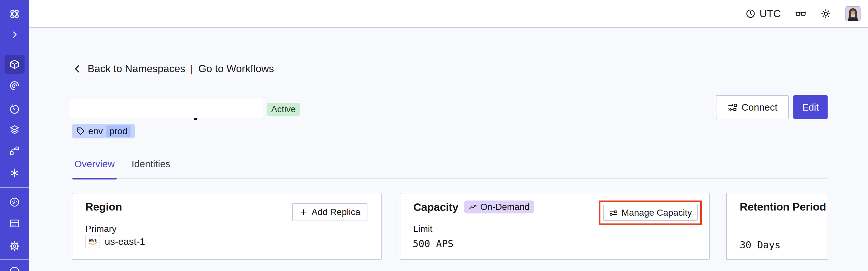 The image size is (868, 271). Describe the element at coordinates (81, 131) in the screenshot. I see `tag-icon` at that location.